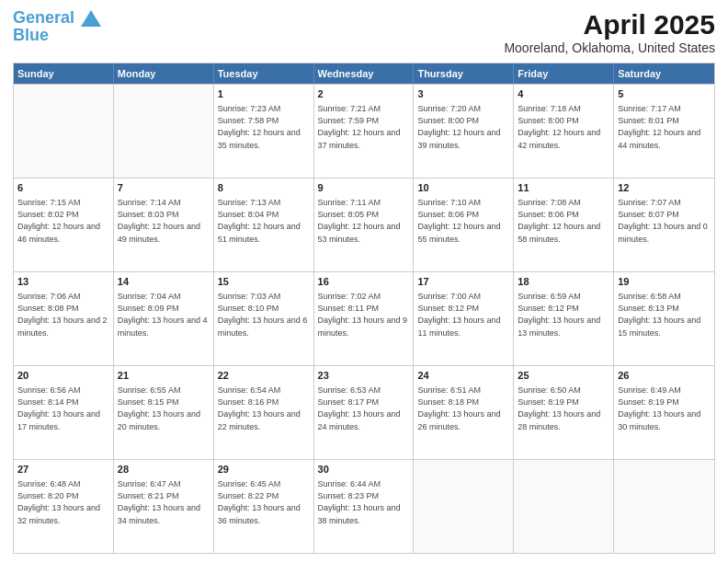  What do you see at coordinates (664, 188) in the screenshot?
I see `day-number: 12` at bounding box center [664, 188].